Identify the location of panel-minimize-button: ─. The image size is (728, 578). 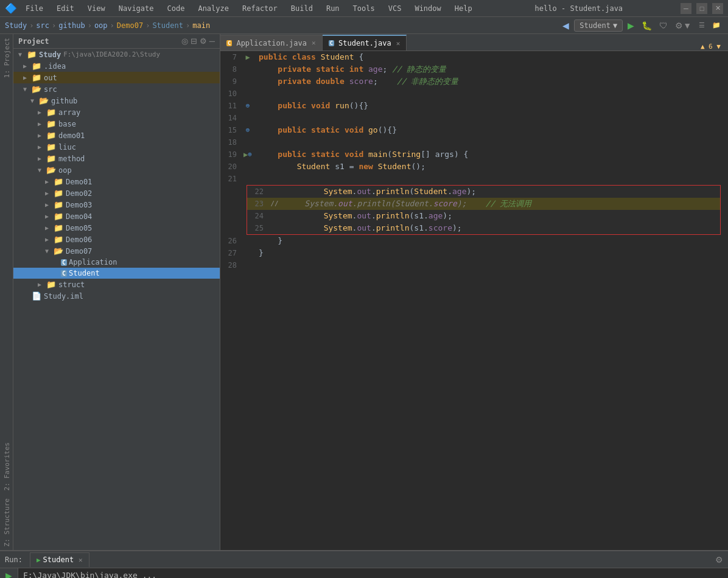
(212, 41).